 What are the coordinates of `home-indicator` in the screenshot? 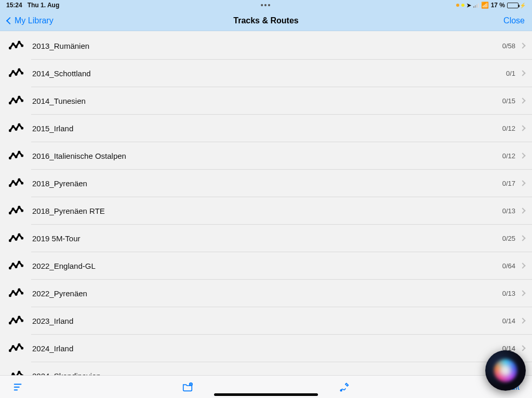 It's located at (266, 394).